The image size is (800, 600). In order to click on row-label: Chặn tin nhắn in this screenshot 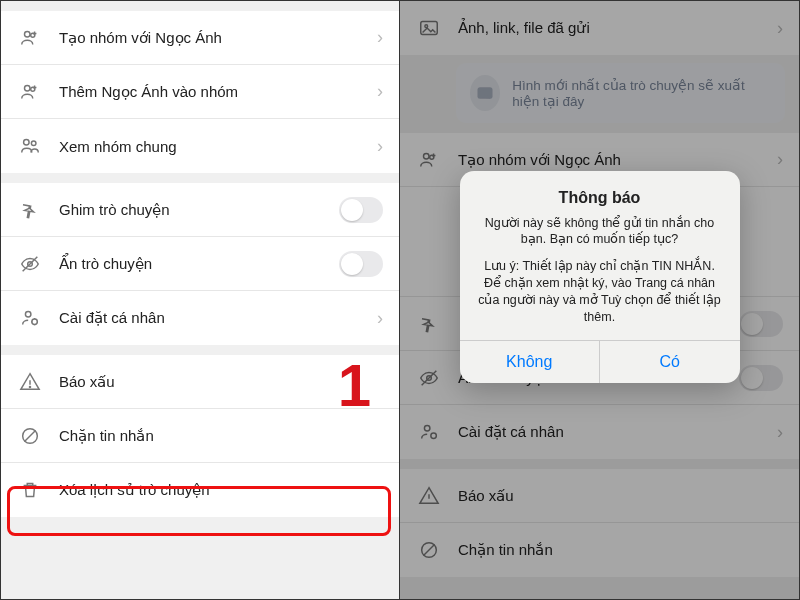, I will do `click(221, 436)`.